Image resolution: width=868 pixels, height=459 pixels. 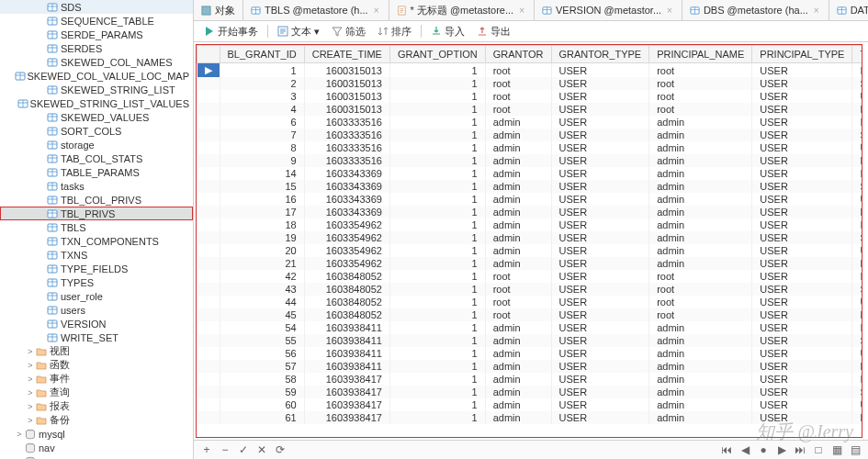 What do you see at coordinates (262, 289) in the screenshot?
I see `cell: 43` at bounding box center [262, 289].